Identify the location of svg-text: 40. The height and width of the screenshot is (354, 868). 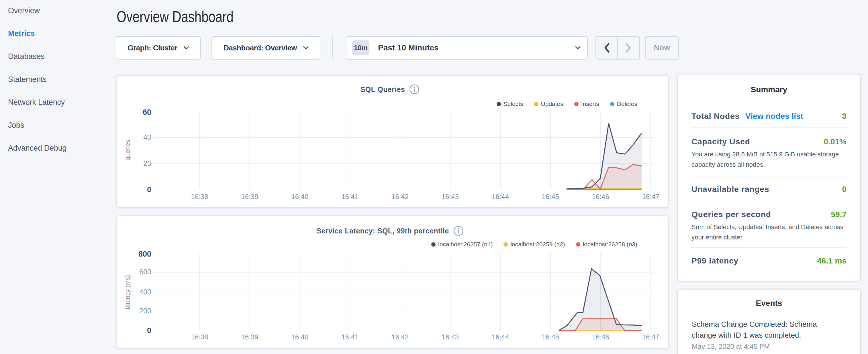
(147, 137).